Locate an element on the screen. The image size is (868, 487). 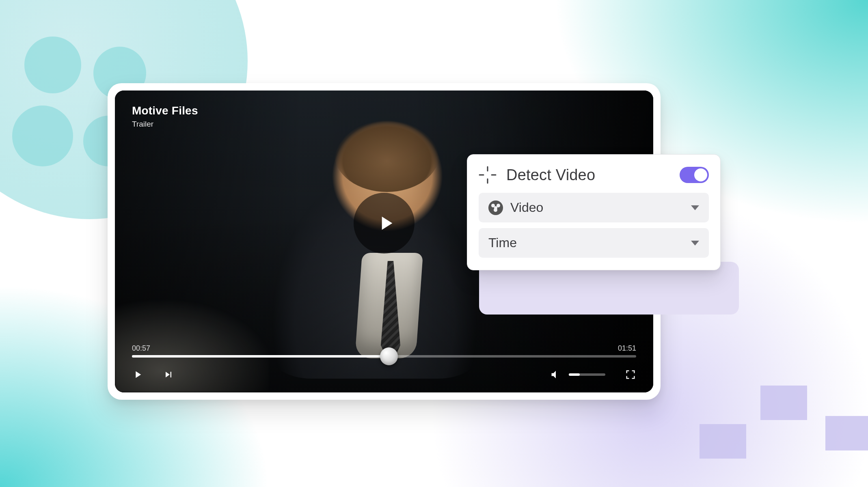
next-button is located at coordinates (168, 375).